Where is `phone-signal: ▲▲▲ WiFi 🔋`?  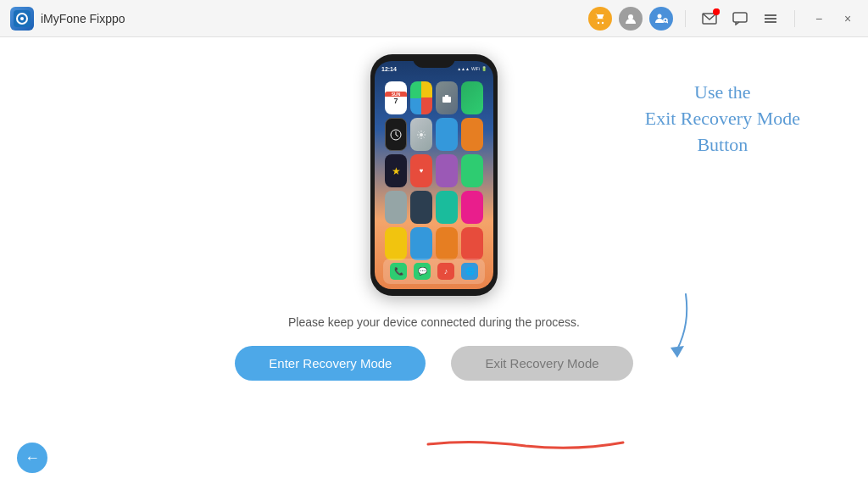
phone-signal: ▲▲▲ WiFi 🔋 is located at coordinates (471, 69).